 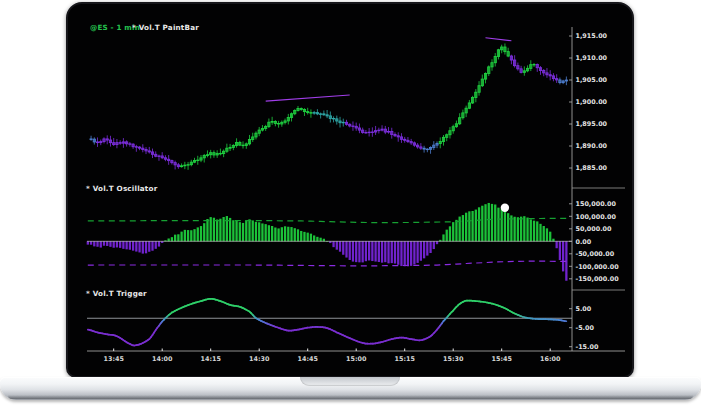 What do you see at coordinates (586, 328) in the screenshot?
I see `svg-text: -5.00` at bounding box center [586, 328].